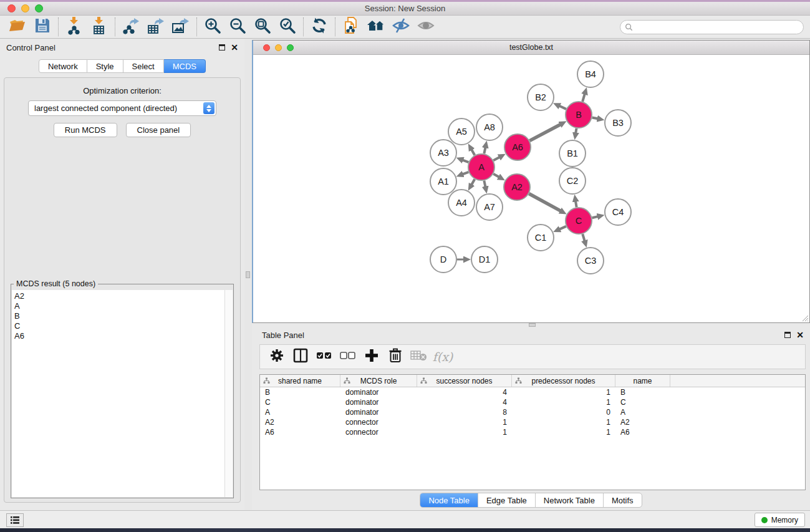  Describe the element at coordinates (518, 147) in the screenshot. I see `graph-node-A6: A6` at that location.